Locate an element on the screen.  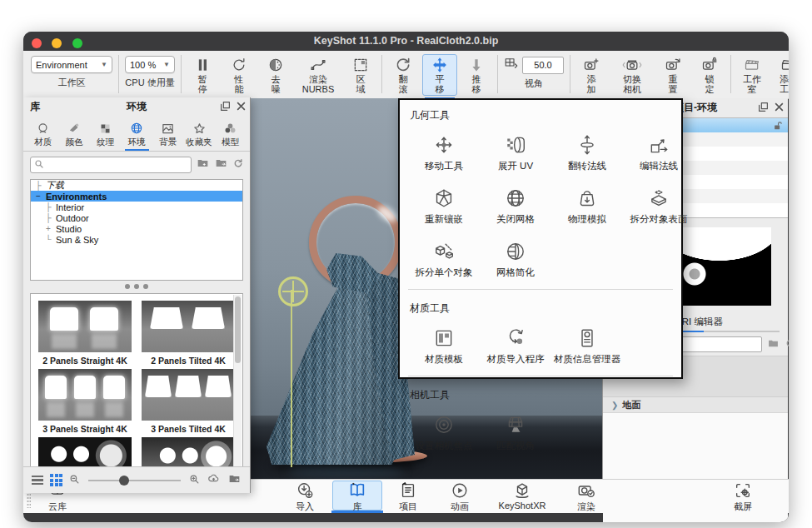
menu-item-move-tool: 移动工具 is located at coordinates (444, 151).